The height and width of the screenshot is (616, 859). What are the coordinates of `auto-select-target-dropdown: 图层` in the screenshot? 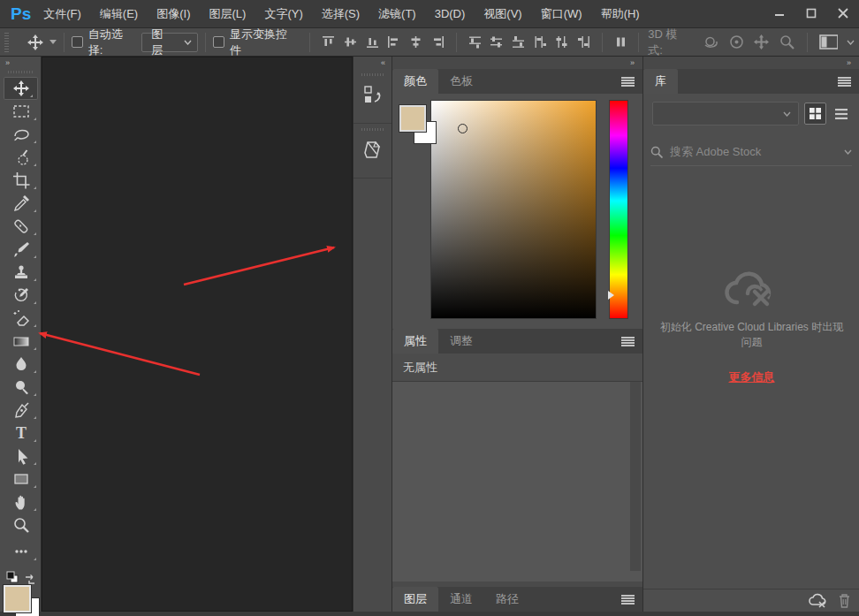 It's located at (170, 42).